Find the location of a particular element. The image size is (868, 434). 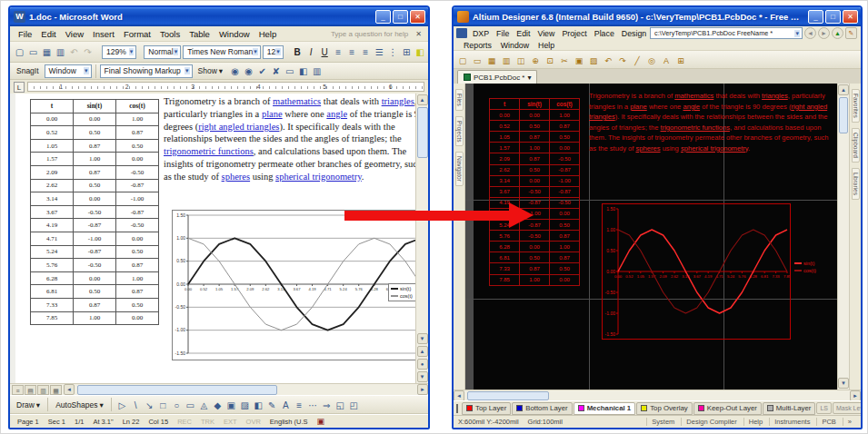

back-icon: ◄ is located at coordinates (811, 33).